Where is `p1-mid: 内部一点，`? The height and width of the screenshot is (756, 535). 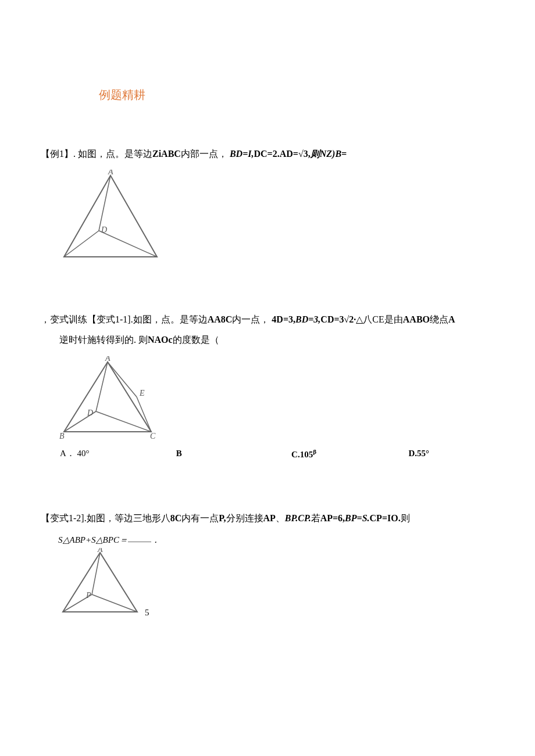
p1-mid: 内部一点， is located at coordinates (204, 153).